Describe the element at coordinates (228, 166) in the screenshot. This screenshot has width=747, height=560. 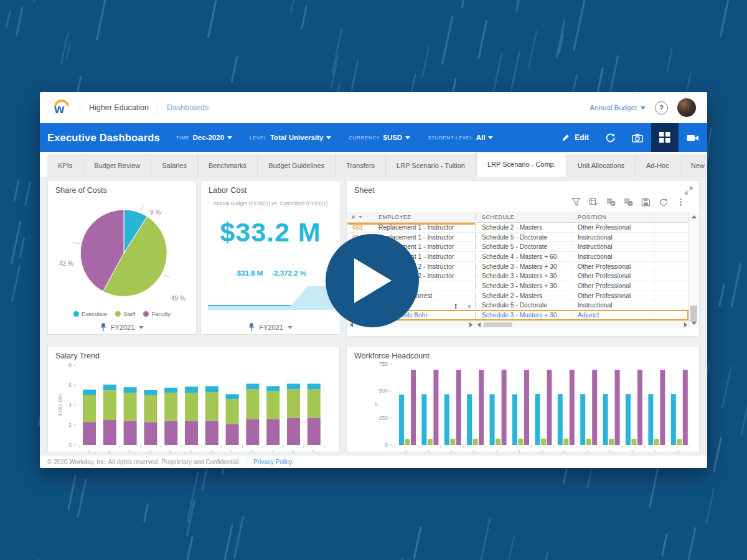
I see `tab-benchmarks: Benchmarks` at that location.